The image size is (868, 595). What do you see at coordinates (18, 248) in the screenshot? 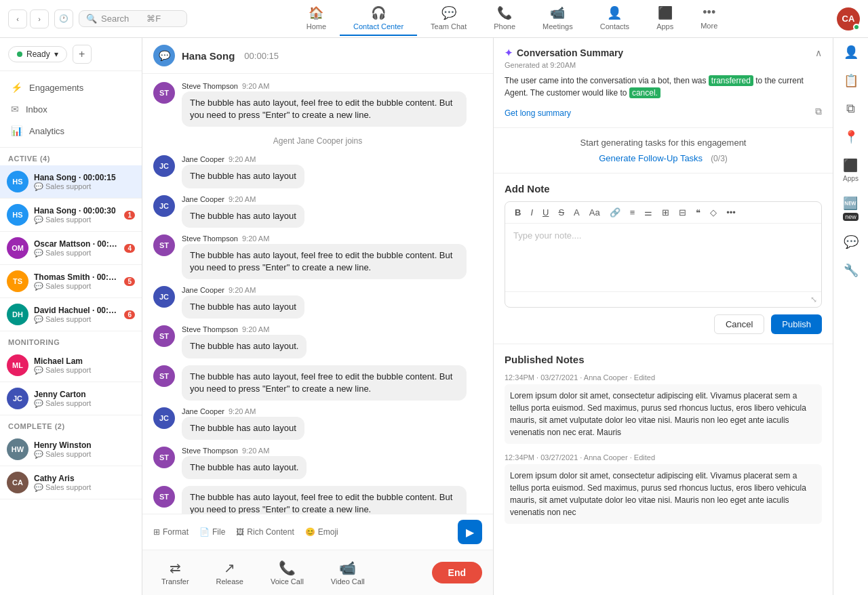
I see `conv-avatar-om: OM` at bounding box center [18, 248].